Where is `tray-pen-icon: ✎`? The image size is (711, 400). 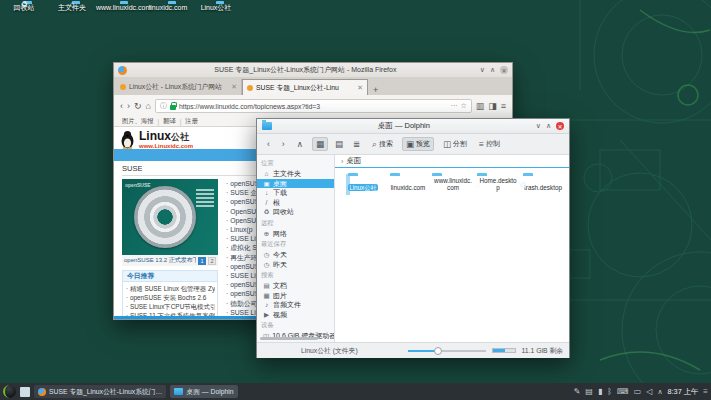
tray-pen-icon: ✎ is located at coordinates (578, 392).